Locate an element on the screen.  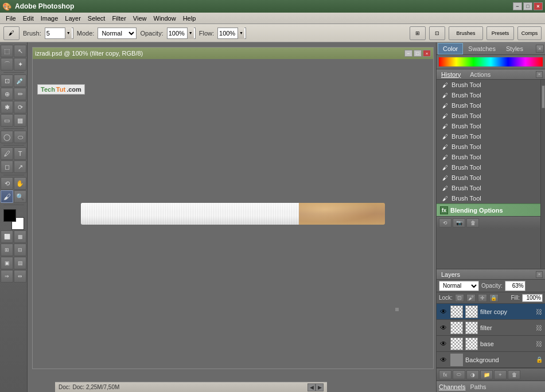
menu-file: File is located at coordinates (11, 18).